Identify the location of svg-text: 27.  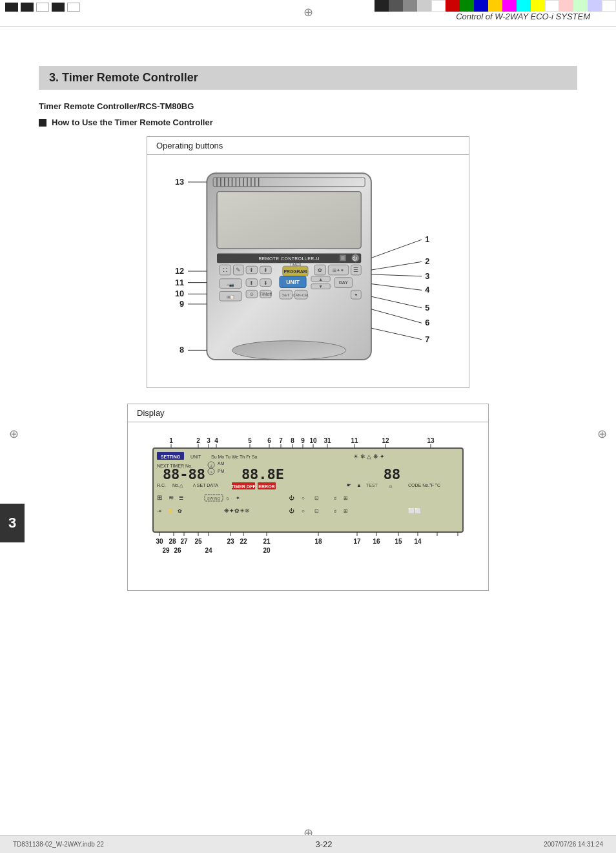
(184, 541).